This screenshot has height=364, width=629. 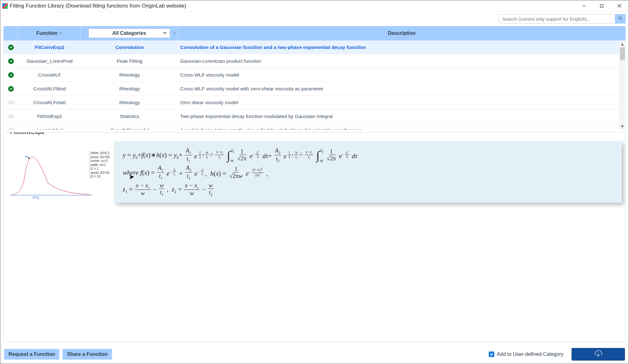 I want to click on cell-function: CrossWLF, so click(x=50, y=75).